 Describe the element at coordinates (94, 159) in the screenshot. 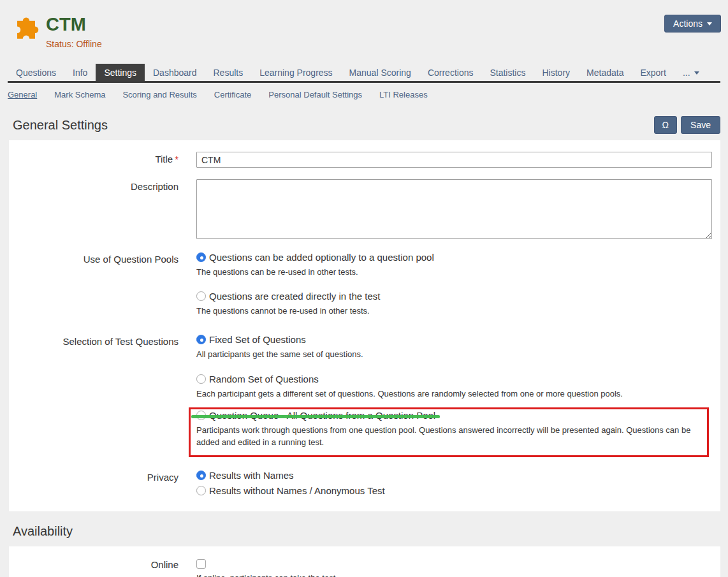

I see `title-label: Title*` at that location.